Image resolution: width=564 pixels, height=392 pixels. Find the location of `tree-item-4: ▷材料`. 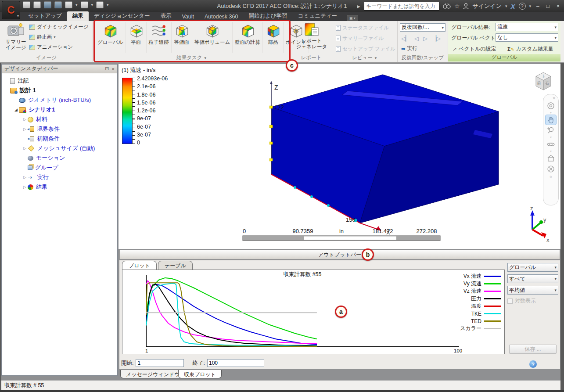

tree-item-4: ▷材料 is located at coordinates (60, 119).